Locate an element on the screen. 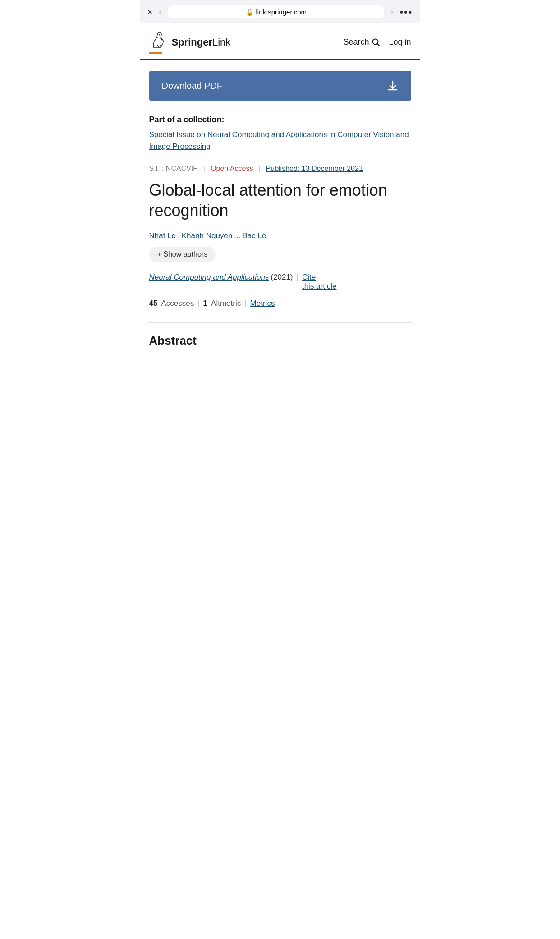 This screenshot has width=560, height=939. springer-logo-text: Springer Link is located at coordinates (201, 42).